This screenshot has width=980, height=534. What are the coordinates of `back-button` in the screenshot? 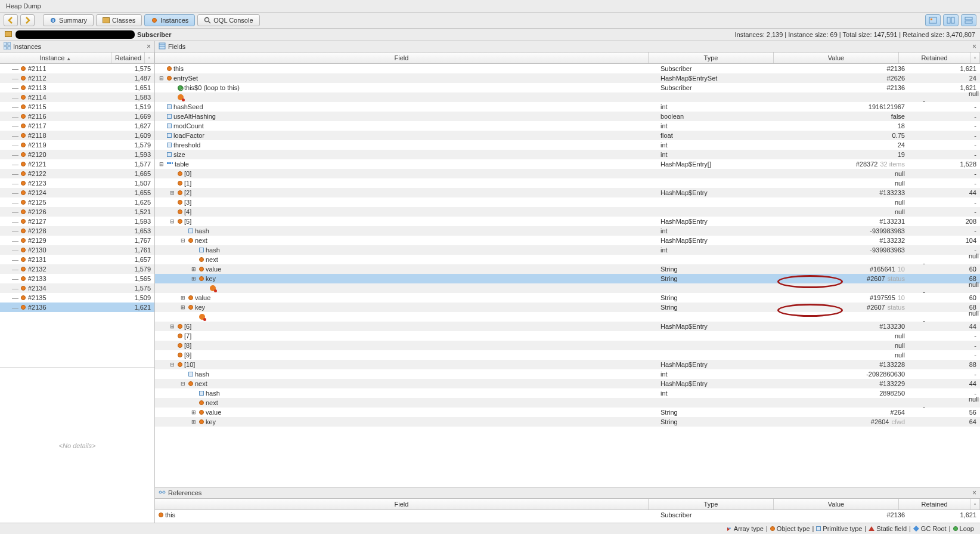 It's located at (11, 20).